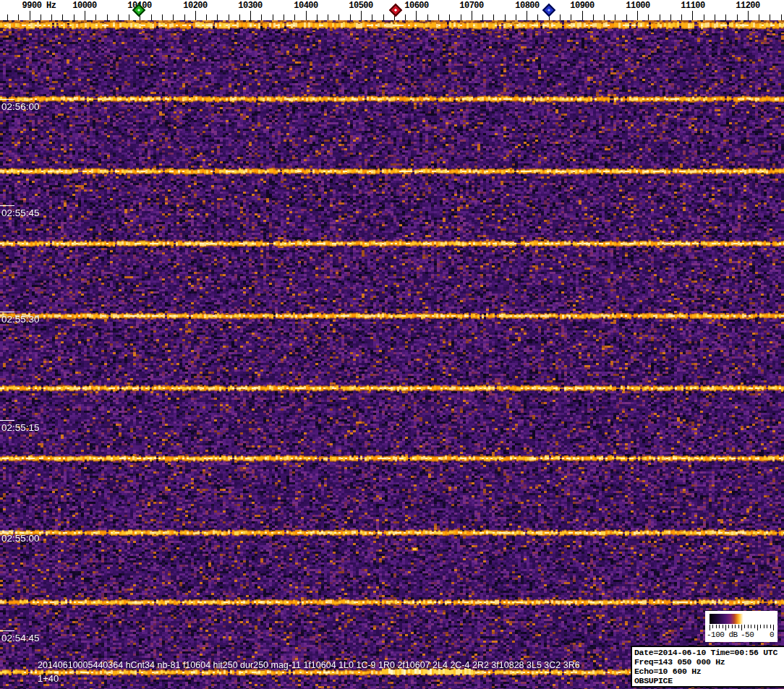 This screenshot has width=784, height=689. Describe the element at coordinates (582, 6) in the screenshot. I see `freq-label: 10900` at that location.